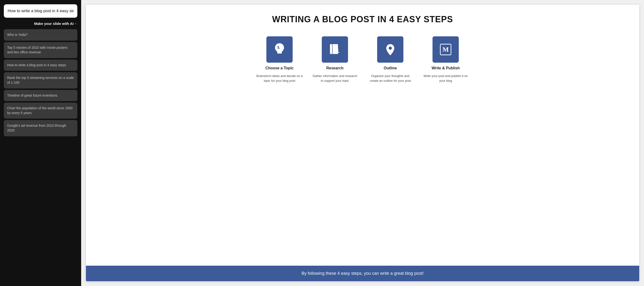  Describe the element at coordinates (280, 78) in the screenshot. I see `step-desc-choose-topic: Brainstorm ideas and decide on a topic f…` at that location.